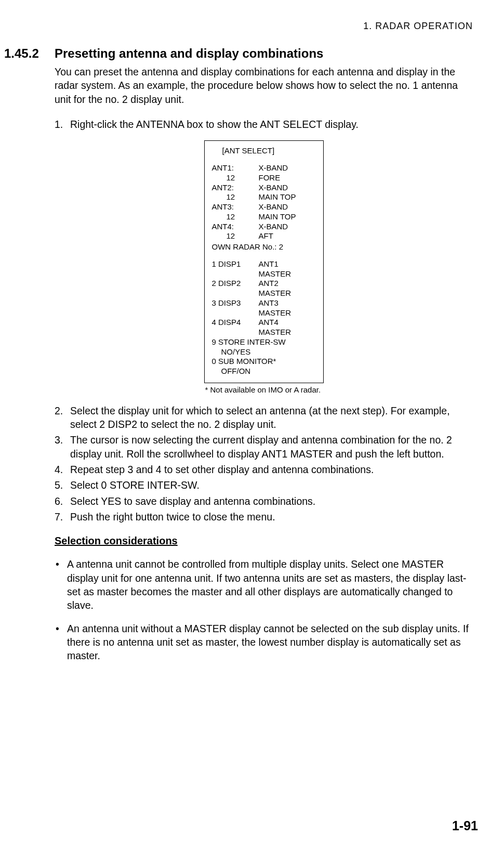  What do you see at coordinates (264, 390) in the screenshot?
I see `diagram-footnote: * Not available on IMO or A radar.` at bounding box center [264, 390].